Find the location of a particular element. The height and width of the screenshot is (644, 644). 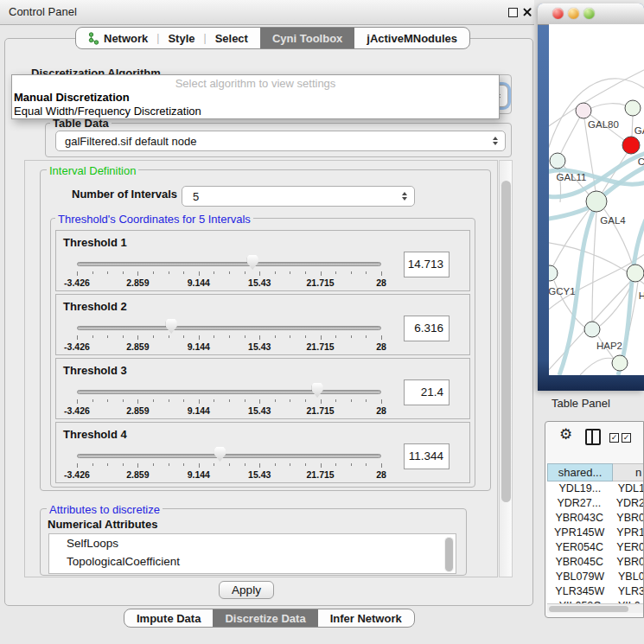

table-header-row: shared... n is located at coordinates (596, 472).